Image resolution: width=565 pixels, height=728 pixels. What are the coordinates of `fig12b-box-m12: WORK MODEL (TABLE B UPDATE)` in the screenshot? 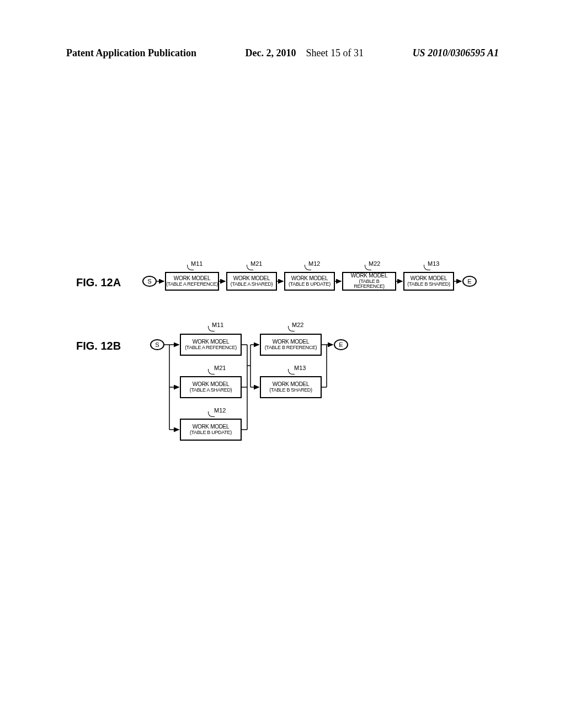 It's located at (211, 430).